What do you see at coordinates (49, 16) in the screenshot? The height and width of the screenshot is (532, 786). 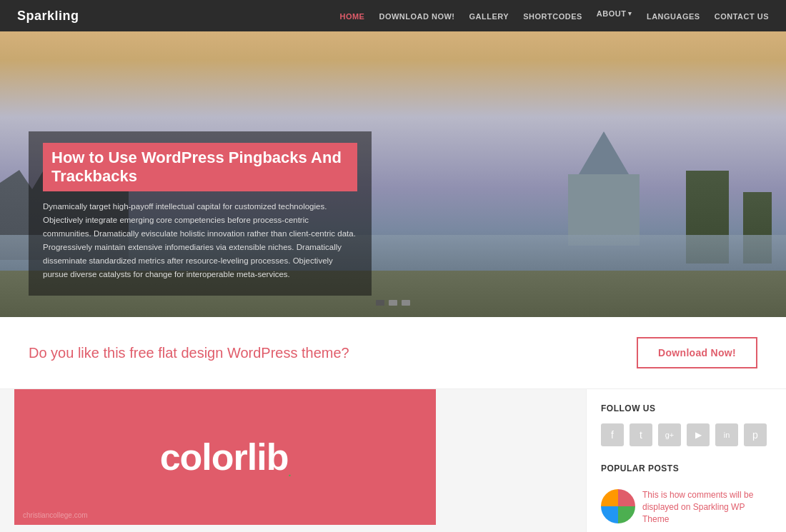 I see `brand-logo: Sparkling` at bounding box center [49, 16].